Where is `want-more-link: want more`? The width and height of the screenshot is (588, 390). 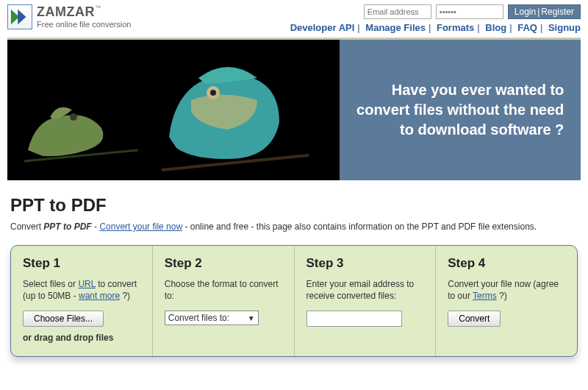
want-more-link: want more is located at coordinates (99, 296).